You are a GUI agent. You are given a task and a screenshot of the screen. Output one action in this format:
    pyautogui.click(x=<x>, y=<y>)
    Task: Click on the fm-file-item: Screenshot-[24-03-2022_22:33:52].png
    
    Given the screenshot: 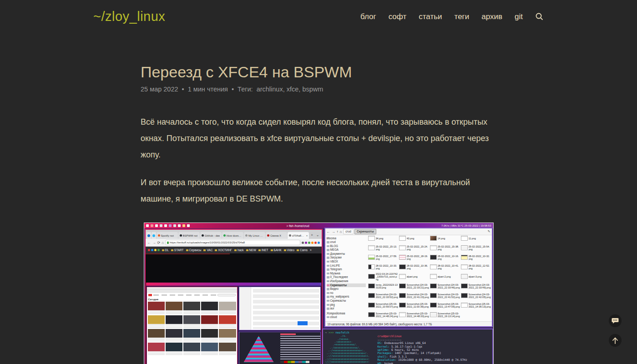 What is the action you would take?
    pyautogui.click(x=383, y=296)
    